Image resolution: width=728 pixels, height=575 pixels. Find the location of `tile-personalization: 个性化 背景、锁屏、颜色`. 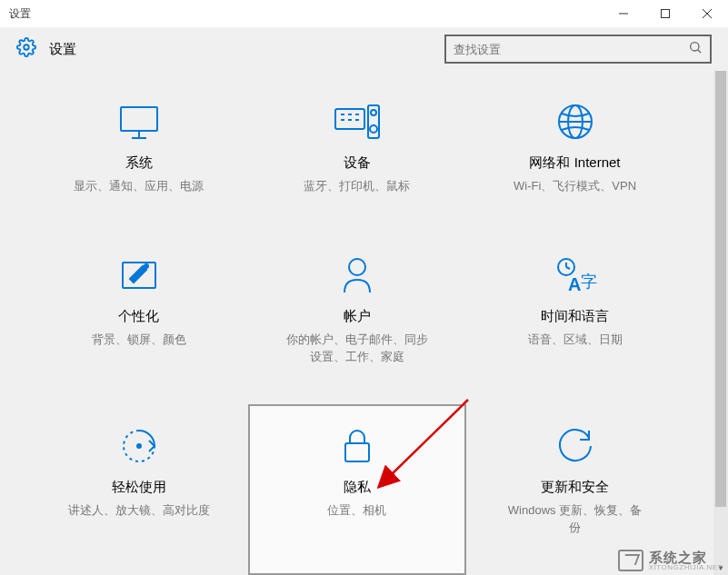

tile-personalization: 个性化 背景、锁屏、颜色 is located at coordinates (139, 319).